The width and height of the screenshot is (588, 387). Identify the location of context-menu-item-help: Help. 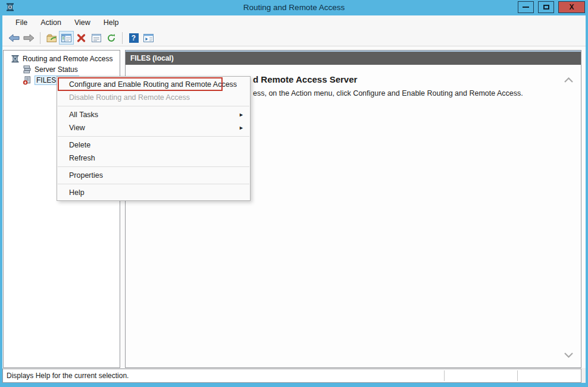
(154, 193).